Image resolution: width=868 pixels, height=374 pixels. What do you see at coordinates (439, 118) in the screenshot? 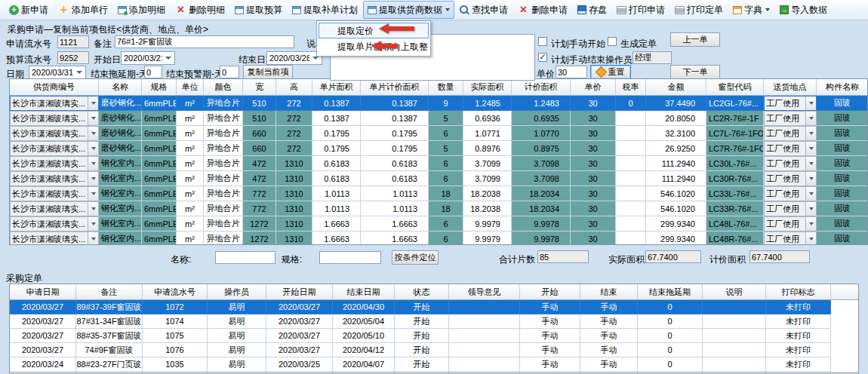
I see `table-row: 长沙市潇湘玻璃实...磨砂钢化...6mmPLE...m²异地合片5102720…` at bounding box center [439, 118].